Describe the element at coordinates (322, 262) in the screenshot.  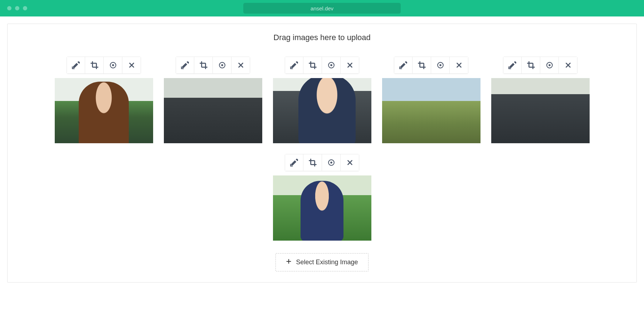
I see `select-existing-wrap: Select Existing Image` at that location.